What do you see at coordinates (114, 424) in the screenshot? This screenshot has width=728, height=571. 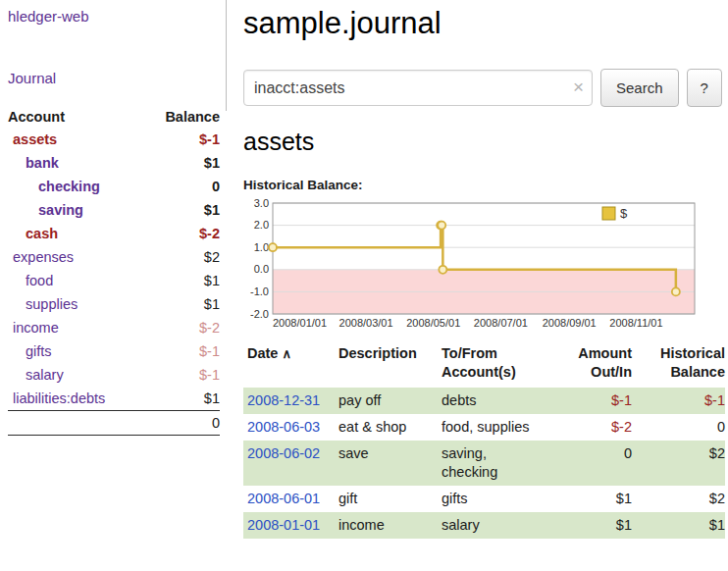 I see `total-row: 0` at bounding box center [114, 424].